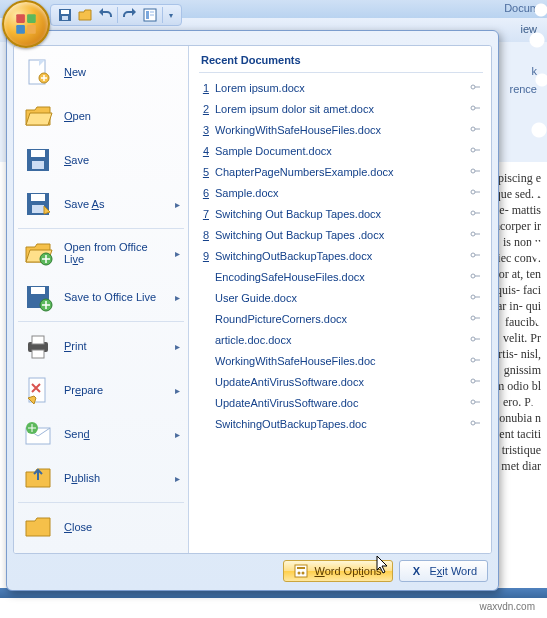  What do you see at coordinates (105, 15) in the screenshot?
I see `qat-undo-icon` at bounding box center [105, 15].